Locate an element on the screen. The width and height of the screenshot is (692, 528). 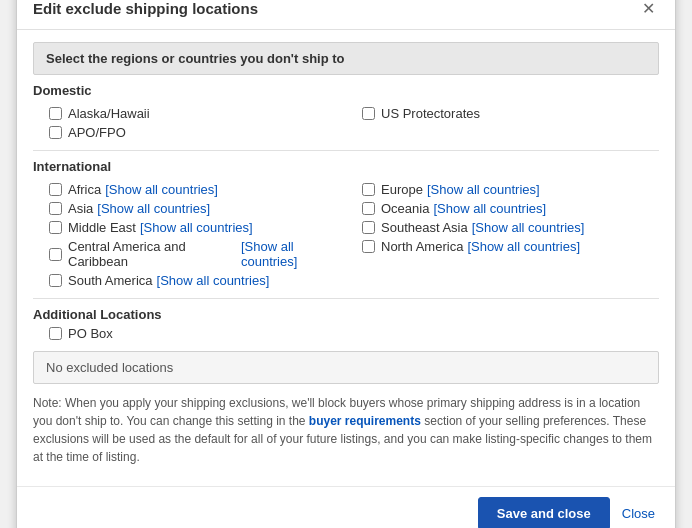
us-prot-checkbox is located at coordinates (368, 114).